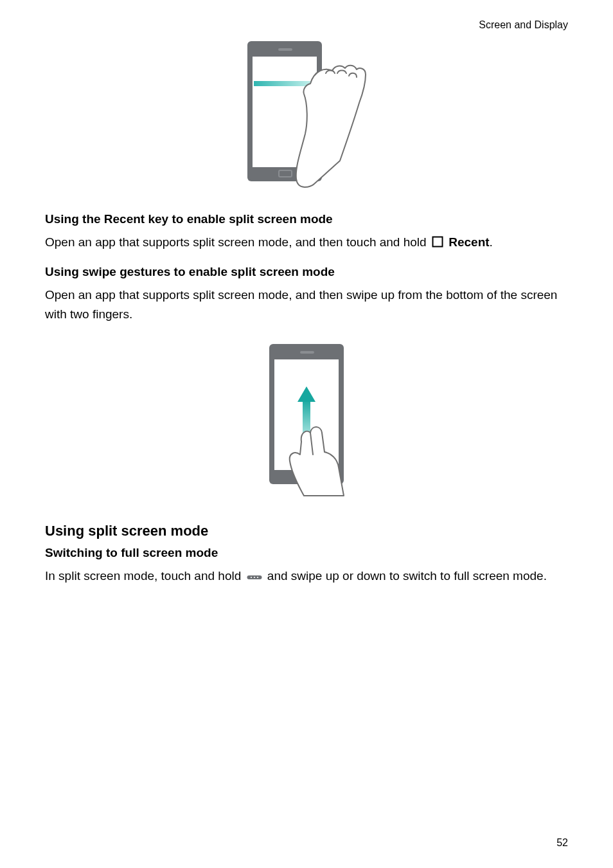 The width and height of the screenshot is (613, 868). I want to click on split-handle-icon, so click(254, 577).